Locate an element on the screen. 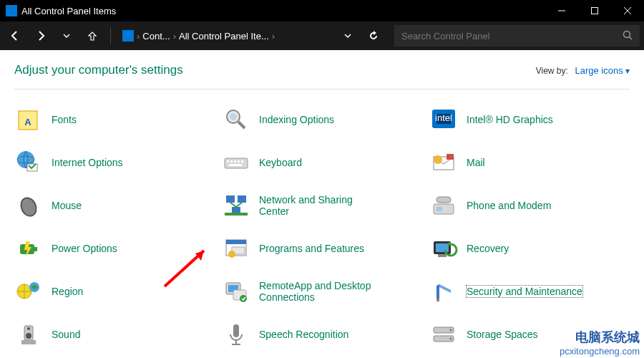 The width and height of the screenshot is (644, 358). watermark: 电脑系统城 pcxitongcheng.com is located at coordinates (600, 342).